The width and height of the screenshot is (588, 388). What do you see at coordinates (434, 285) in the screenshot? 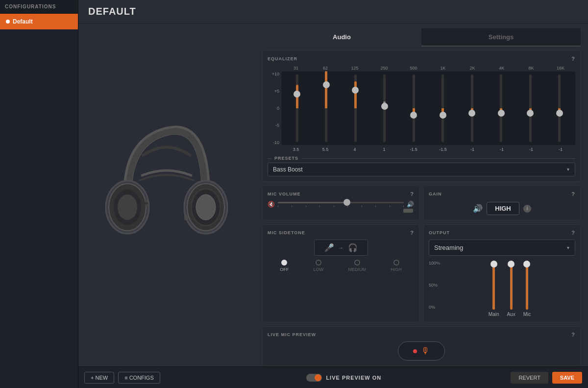
I see `pct-50: 50%` at bounding box center [434, 285].